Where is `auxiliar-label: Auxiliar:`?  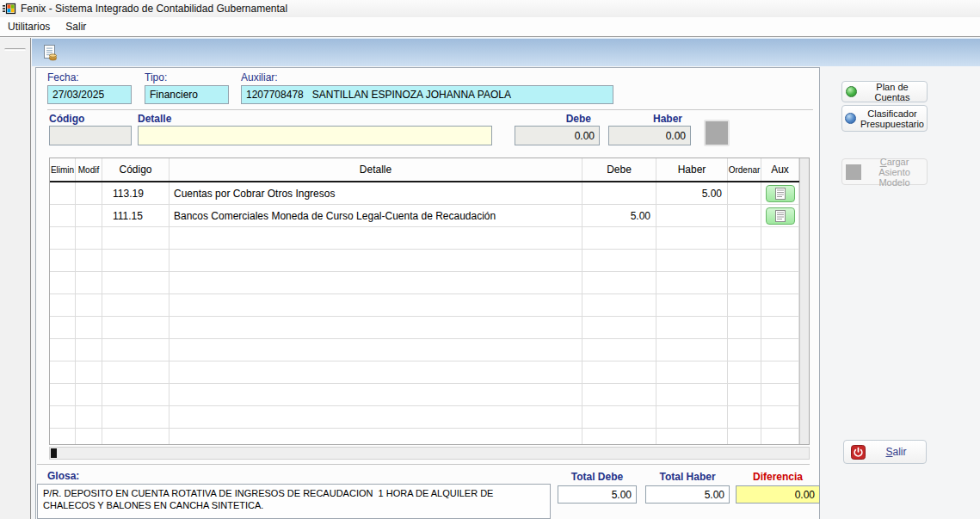 auxiliar-label: Auxiliar: is located at coordinates (260, 77).